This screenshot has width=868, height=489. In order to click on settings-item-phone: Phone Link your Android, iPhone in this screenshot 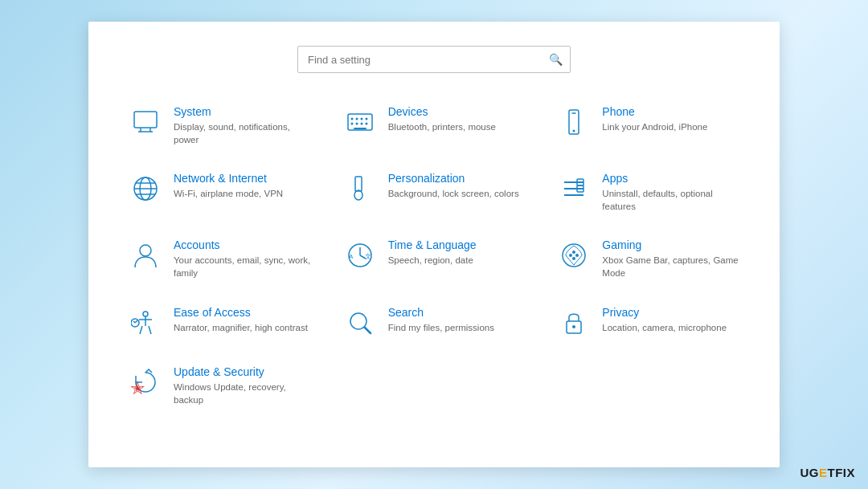, I will do `click(648, 125)`.